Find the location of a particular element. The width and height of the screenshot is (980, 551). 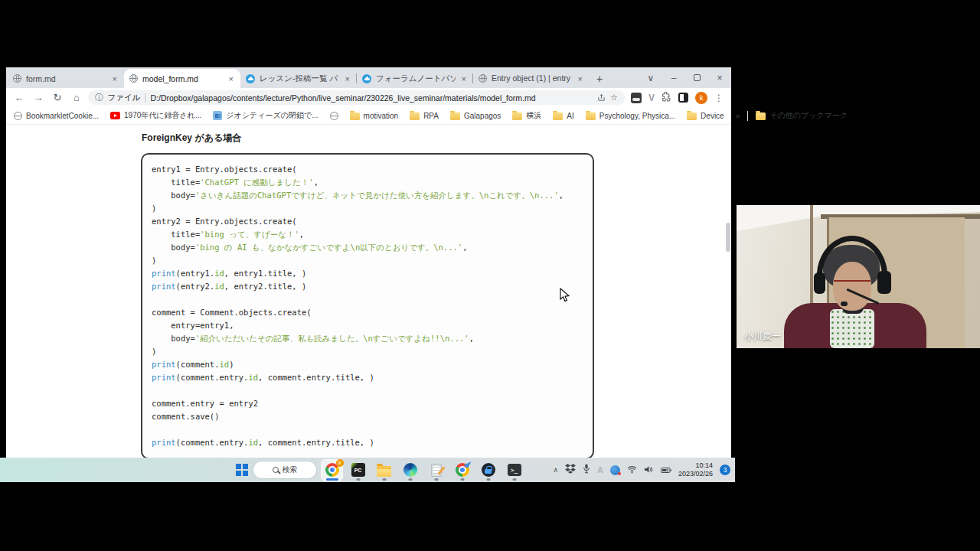

notepad-icon is located at coordinates (436, 470).